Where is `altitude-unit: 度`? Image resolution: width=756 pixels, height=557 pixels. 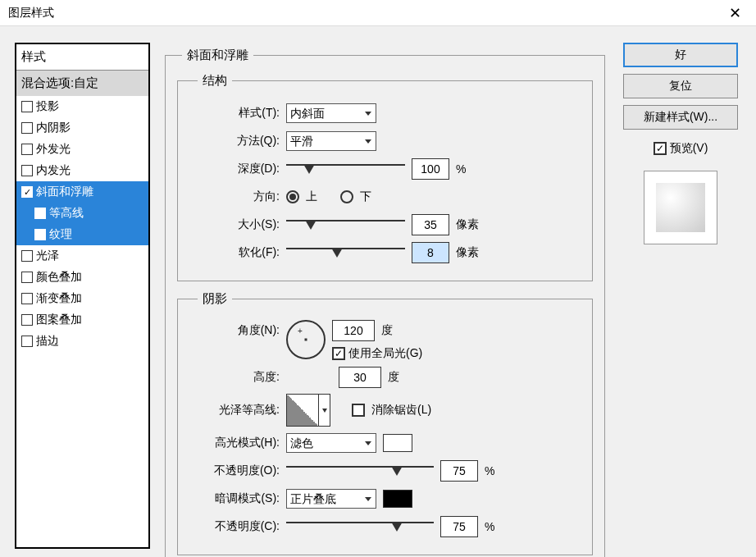 altitude-unit: 度 is located at coordinates (394, 377).